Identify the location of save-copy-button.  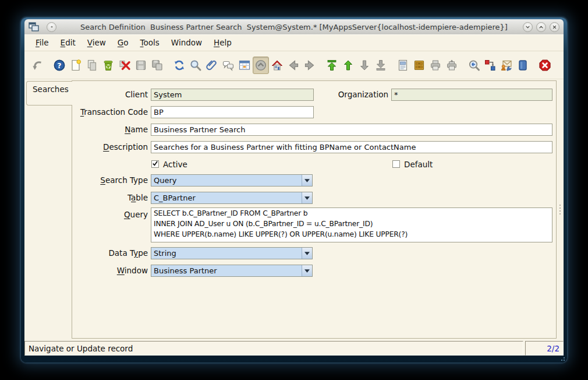
(157, 65).